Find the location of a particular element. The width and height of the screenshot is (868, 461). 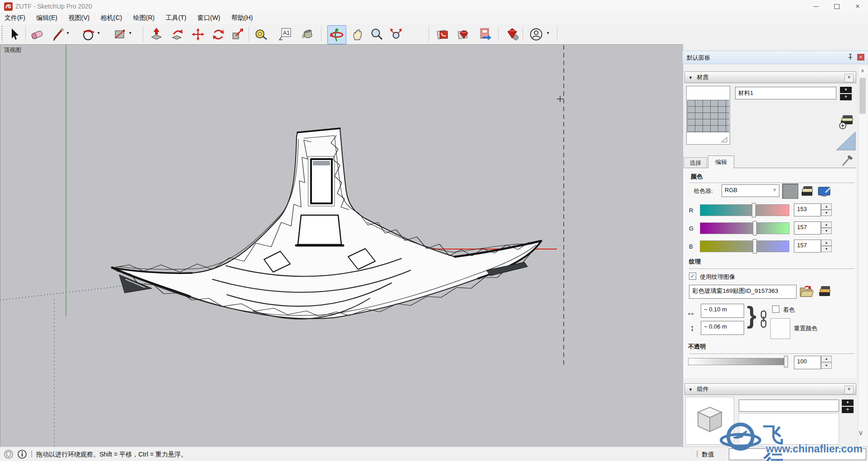

orbit-tool-button is located at coordinates (337, 35).